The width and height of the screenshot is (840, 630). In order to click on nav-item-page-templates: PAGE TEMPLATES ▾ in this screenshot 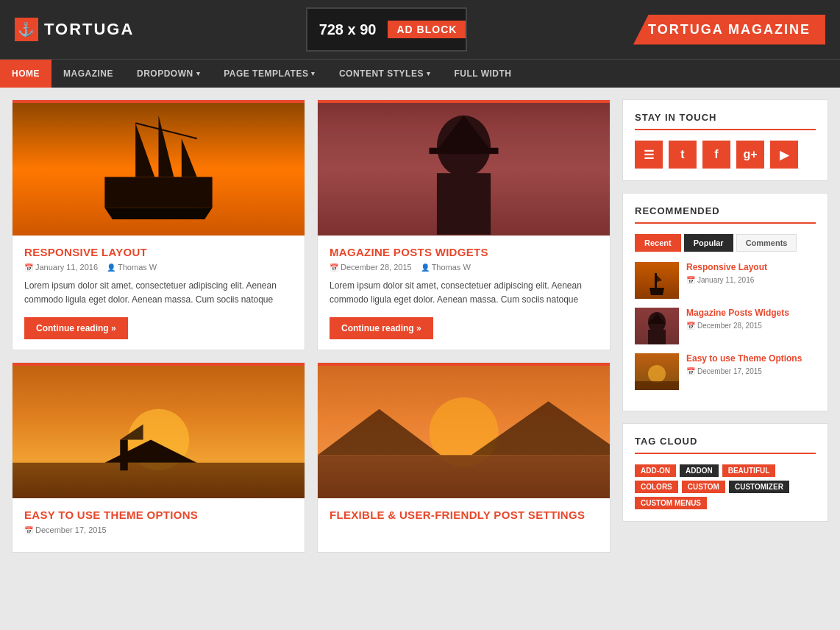, I will do `click(269, 74)`.